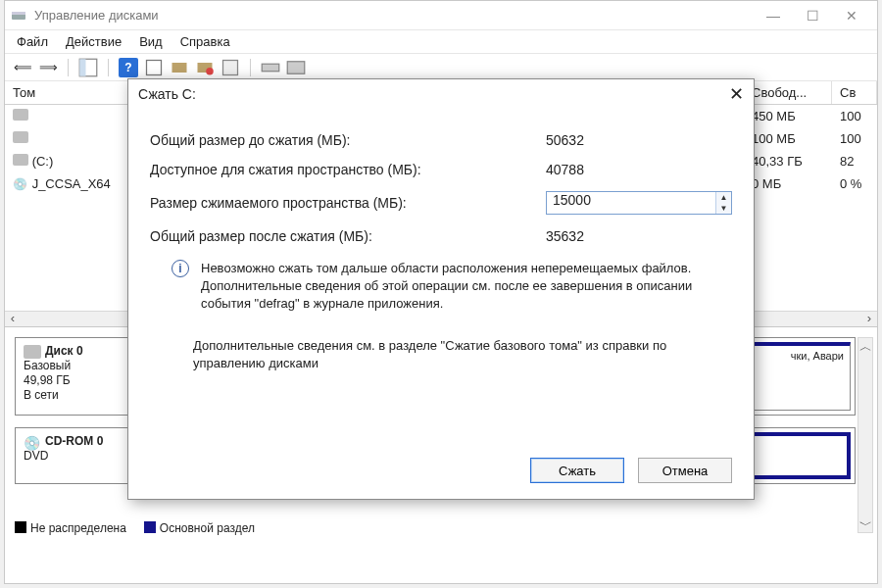 This screenshot has width=882, height=588. Describe the element at coordinates (32, 41) in the screenshot. I see `menu-file: Файл` at that location.